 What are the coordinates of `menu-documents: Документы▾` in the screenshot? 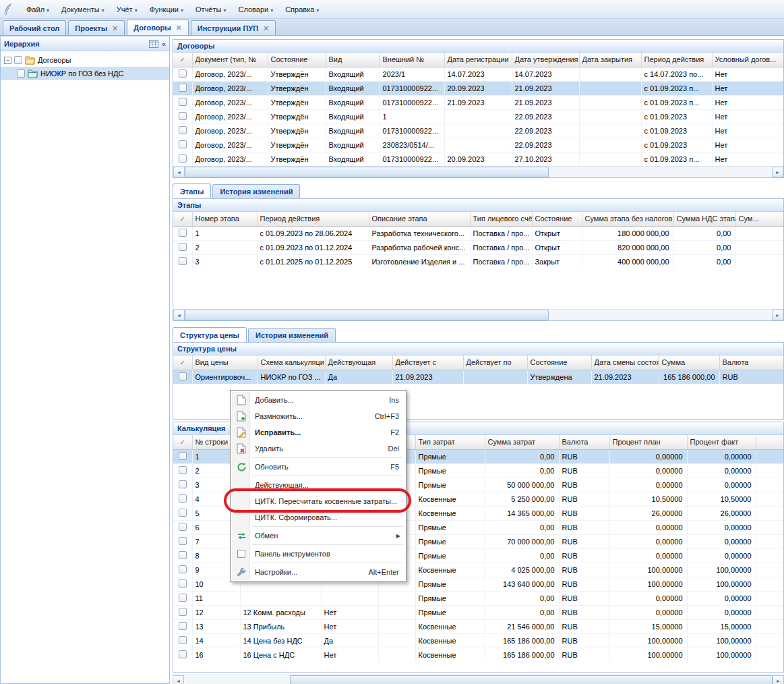 It's located at (83, 9).